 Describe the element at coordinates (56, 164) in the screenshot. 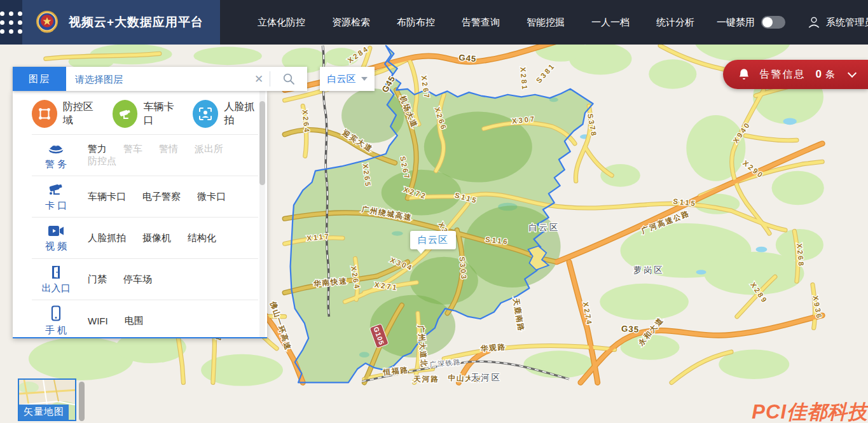

I see `category-label: 警 务` at that location.